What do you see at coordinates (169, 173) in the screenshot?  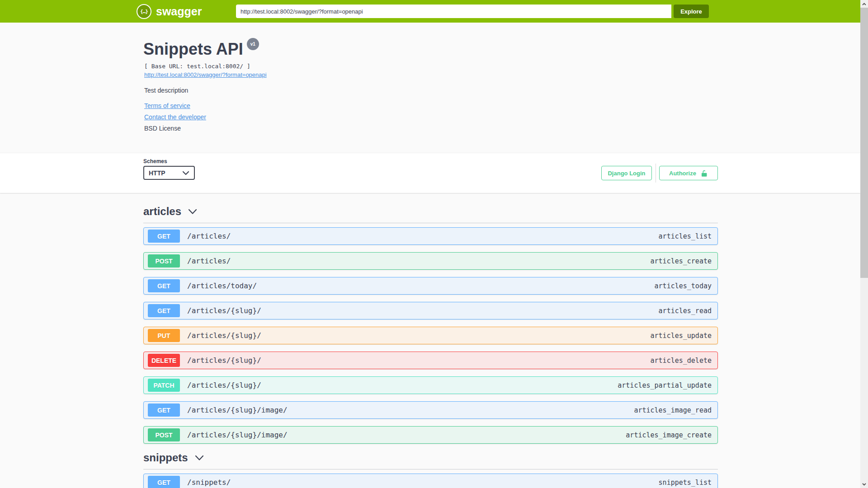 I see `schemes-select: HTTP` at bounding box center [169, 173].